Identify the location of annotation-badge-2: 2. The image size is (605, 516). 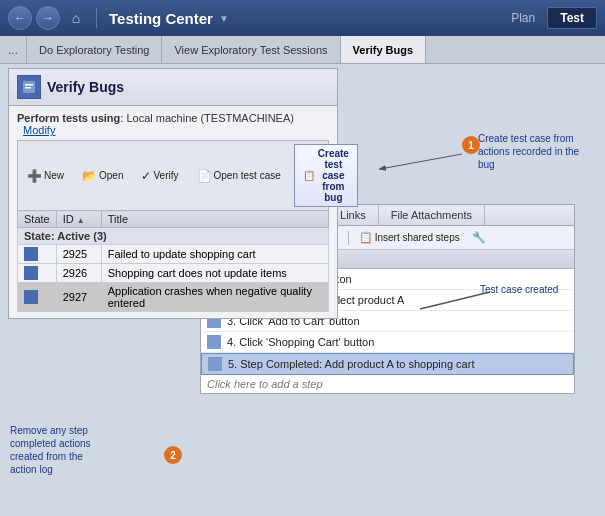
(173, 455).